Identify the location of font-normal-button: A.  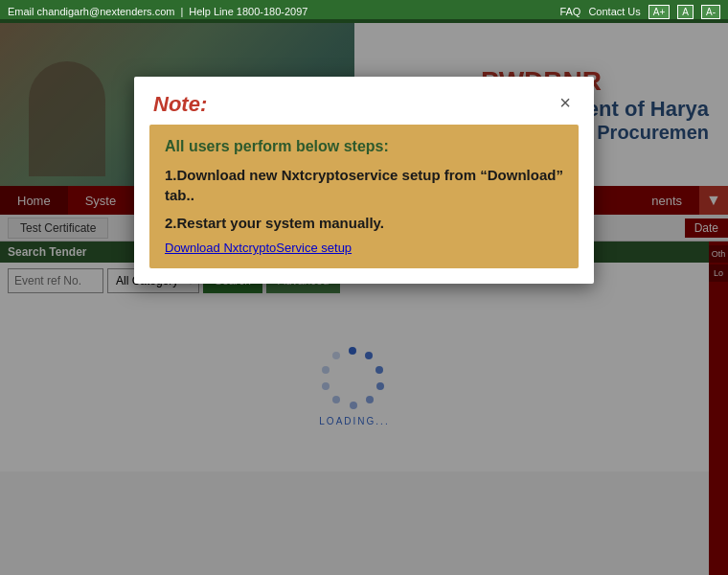
(686, 12).